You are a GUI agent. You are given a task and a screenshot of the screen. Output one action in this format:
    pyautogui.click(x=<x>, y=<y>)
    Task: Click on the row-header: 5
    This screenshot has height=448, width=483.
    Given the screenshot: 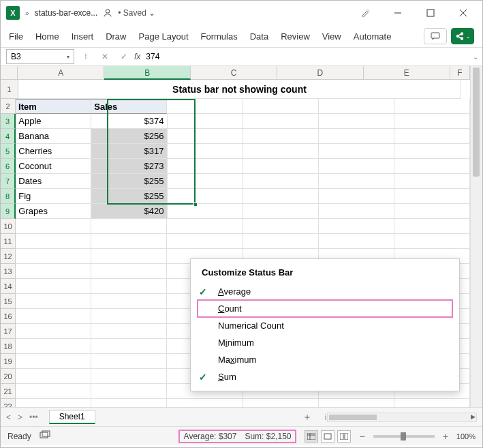 What is the action you would take?
    pyautogui.click(x=8, y=151)
    